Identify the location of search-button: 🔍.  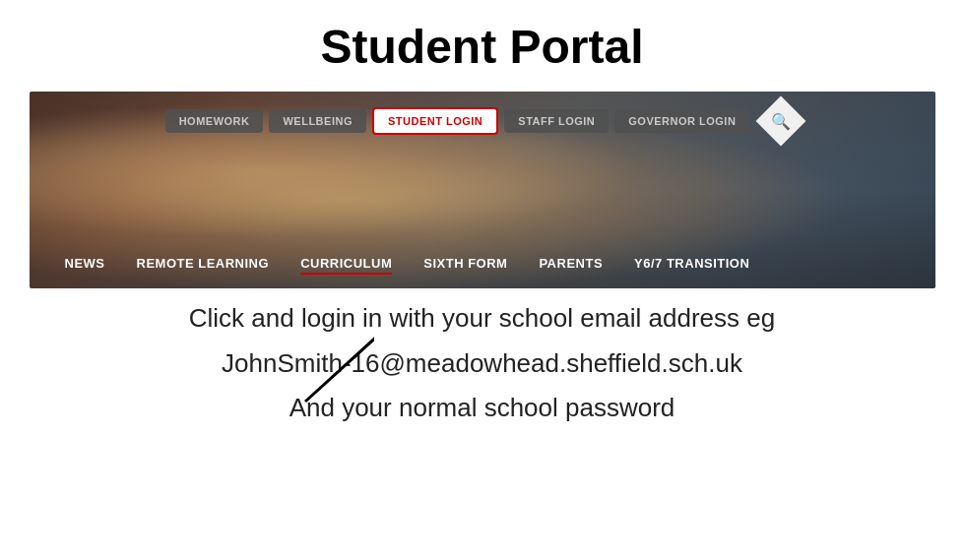
(782, 122).